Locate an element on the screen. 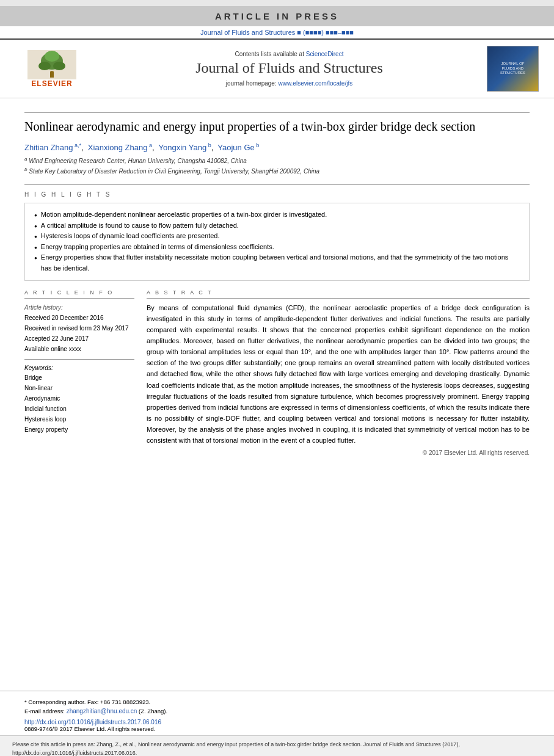  accepted-date: Accepted 22 June 2017 is located at coordinates (79, 338).